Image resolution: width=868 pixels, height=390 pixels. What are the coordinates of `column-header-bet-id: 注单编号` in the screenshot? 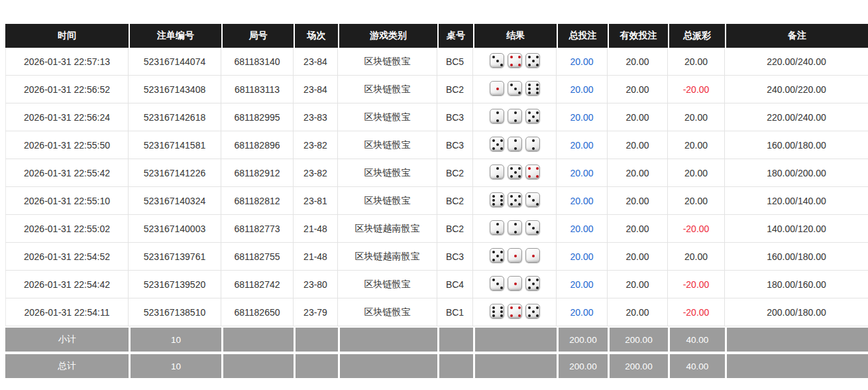 It's located at (175, 36).